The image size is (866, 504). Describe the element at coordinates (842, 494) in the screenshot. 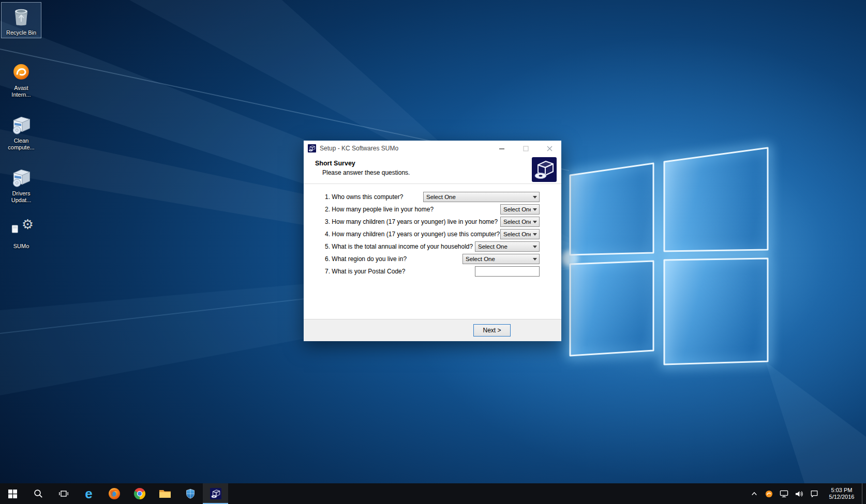

I see `taskbar-clock: 5:03 PM 5/12/2016` at that location.